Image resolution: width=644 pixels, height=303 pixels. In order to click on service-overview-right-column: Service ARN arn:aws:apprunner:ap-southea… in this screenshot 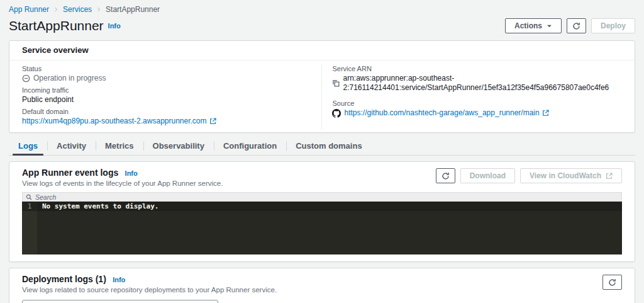, I will do `click(472, 97)`.